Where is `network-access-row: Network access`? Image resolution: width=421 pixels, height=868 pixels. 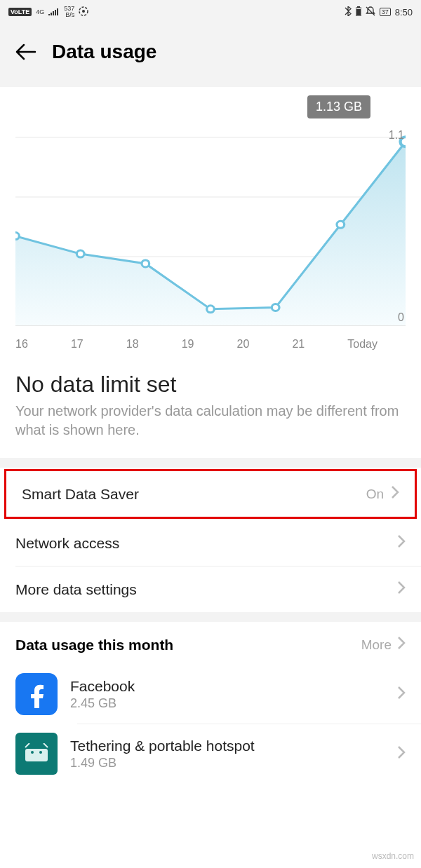 network-access-row: Network access is located at coordinates (210, 543).